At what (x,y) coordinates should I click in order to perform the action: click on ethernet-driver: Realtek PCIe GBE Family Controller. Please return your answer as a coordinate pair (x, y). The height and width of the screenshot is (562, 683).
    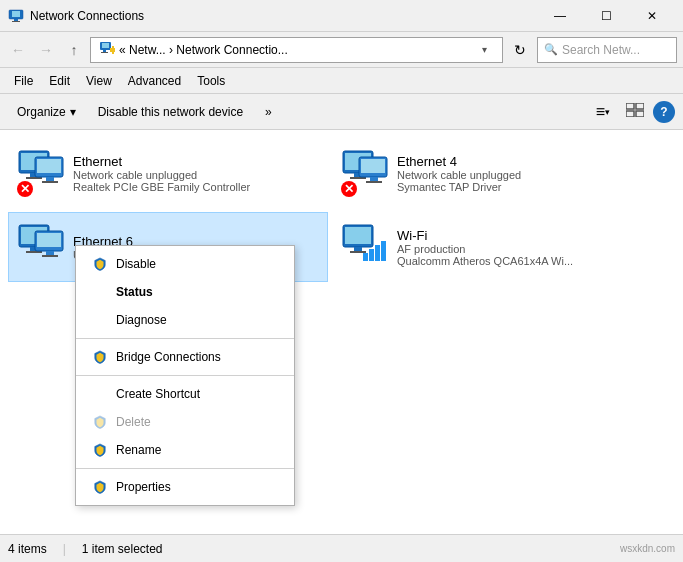
    Looking at the image, I should click on (196, 187).